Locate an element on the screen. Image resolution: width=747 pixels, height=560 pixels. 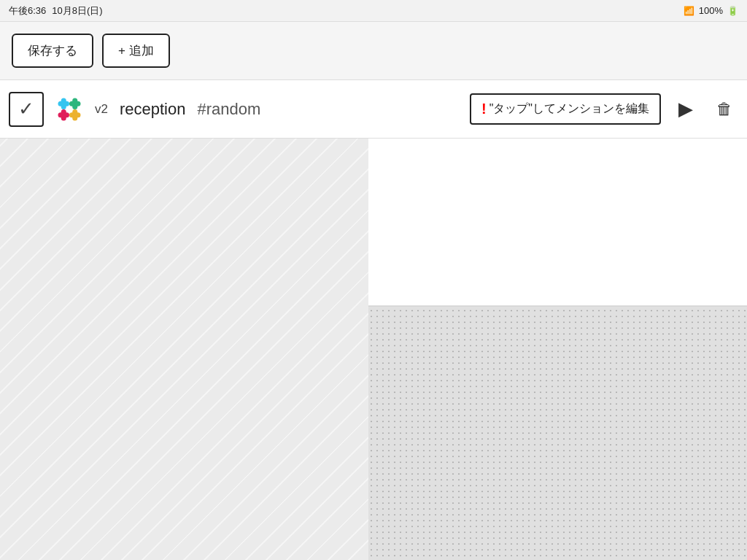
wifi-icon: 📶 is located at coordinates (689, 11).